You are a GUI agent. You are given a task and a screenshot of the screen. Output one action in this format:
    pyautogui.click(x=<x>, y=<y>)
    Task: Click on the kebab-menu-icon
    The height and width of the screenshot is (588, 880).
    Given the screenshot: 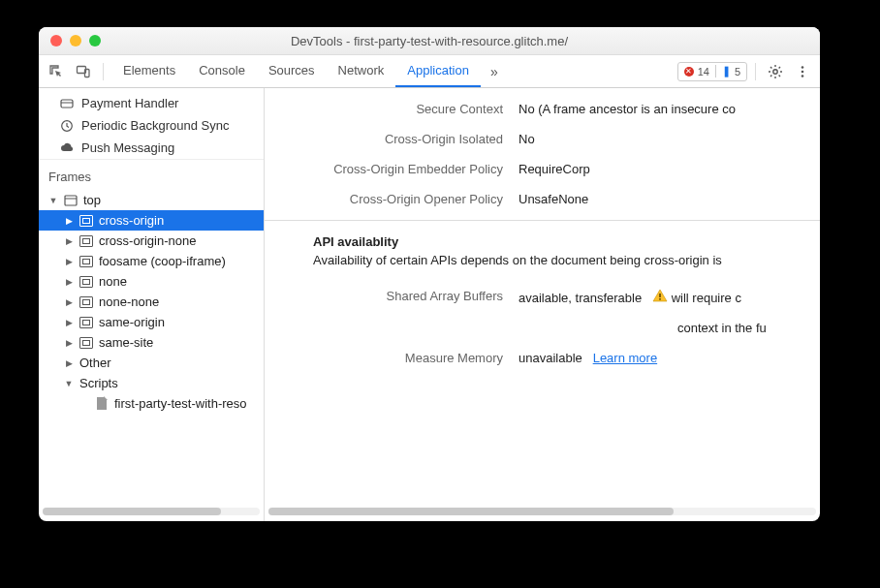 What is the action you would take?
    pyautogui.click(x=802, y=72)
    